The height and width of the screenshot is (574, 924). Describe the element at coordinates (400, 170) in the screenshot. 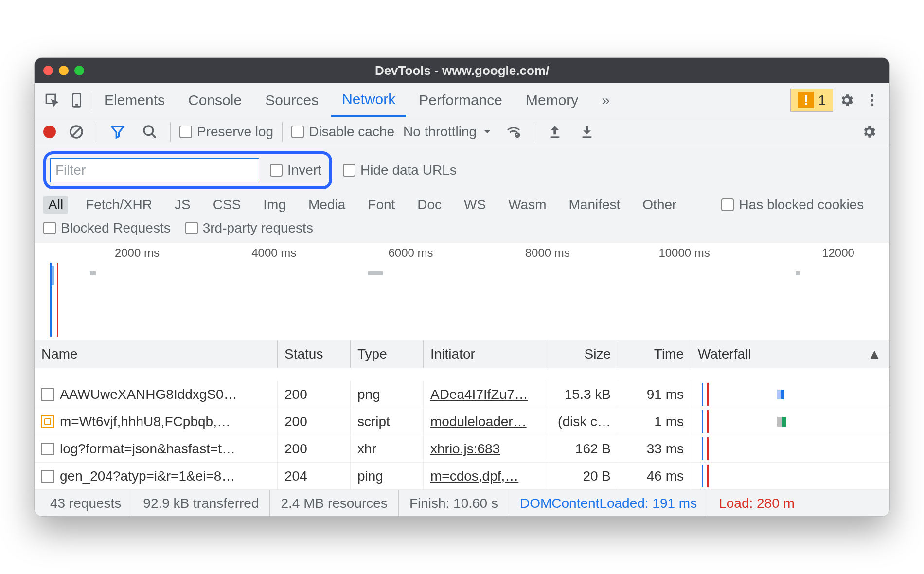

I see `hide-data-urls-checkbox: Hide data URLs` at that location.